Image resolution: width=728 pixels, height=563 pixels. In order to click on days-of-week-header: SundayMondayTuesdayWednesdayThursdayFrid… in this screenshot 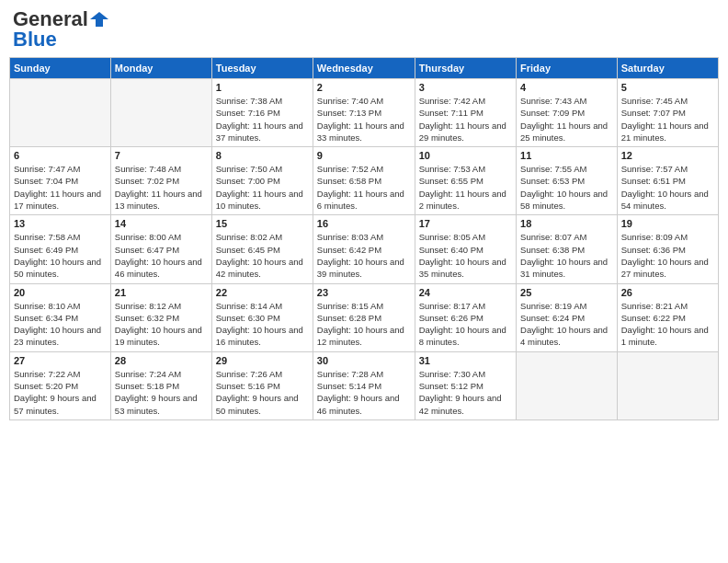, I will do `click(364, 68)`.